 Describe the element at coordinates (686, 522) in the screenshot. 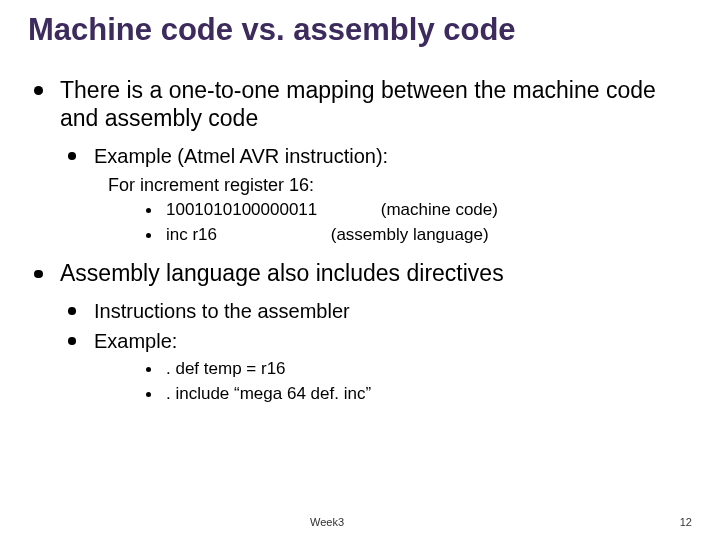

I see `slide-number: 12` at that location.